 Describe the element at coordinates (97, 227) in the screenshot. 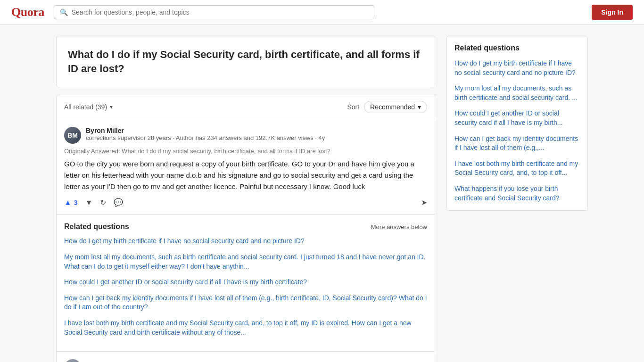

I see `related-questions-title: Related questions` at that location.